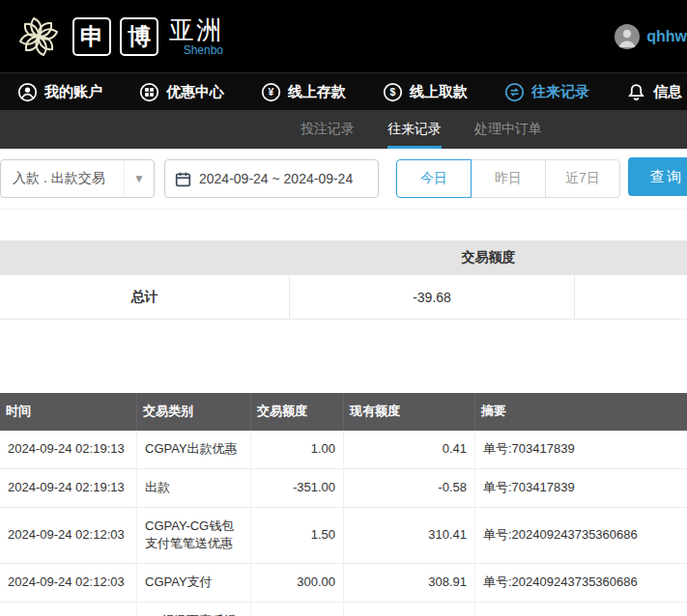  Describe the element at coordinates (149, 93) in the screenshot. I see `promo-icon` at that location.